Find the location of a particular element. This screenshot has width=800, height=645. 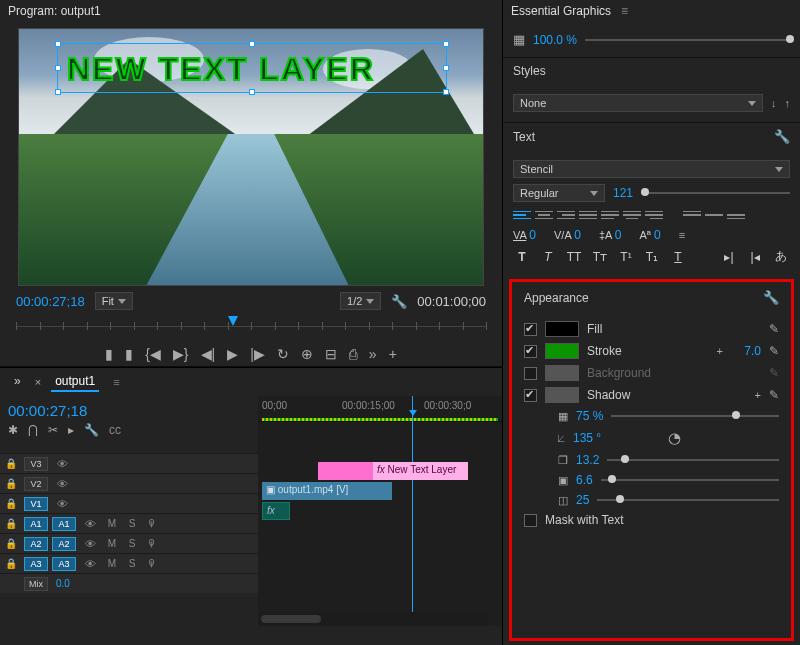

track-target: A2 is located at coordinates (64, 544).